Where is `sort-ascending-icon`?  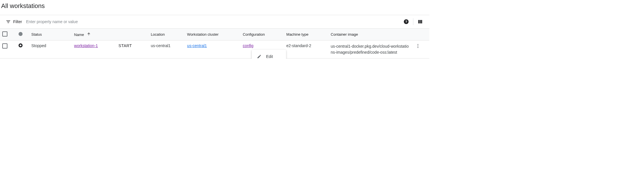
sort-ascending-icon is located at coordinates (89, 34).